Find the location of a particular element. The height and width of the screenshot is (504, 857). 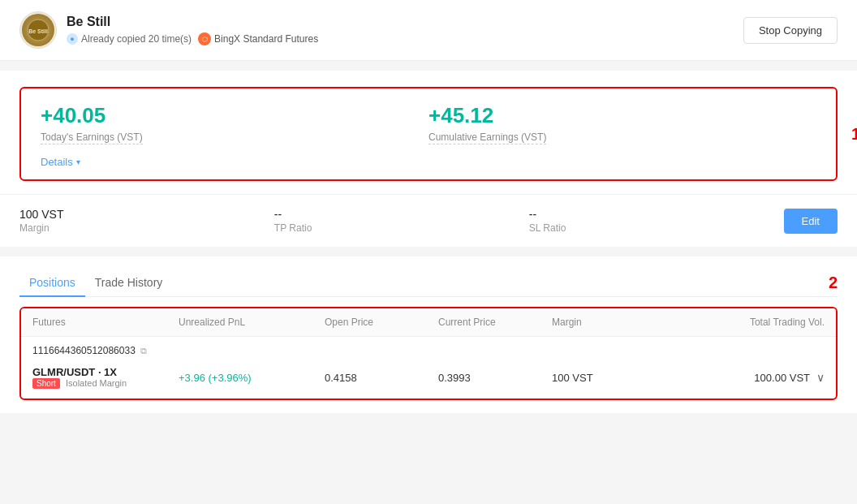

col-current-price: Current Price is located at coordinates (495, 322).